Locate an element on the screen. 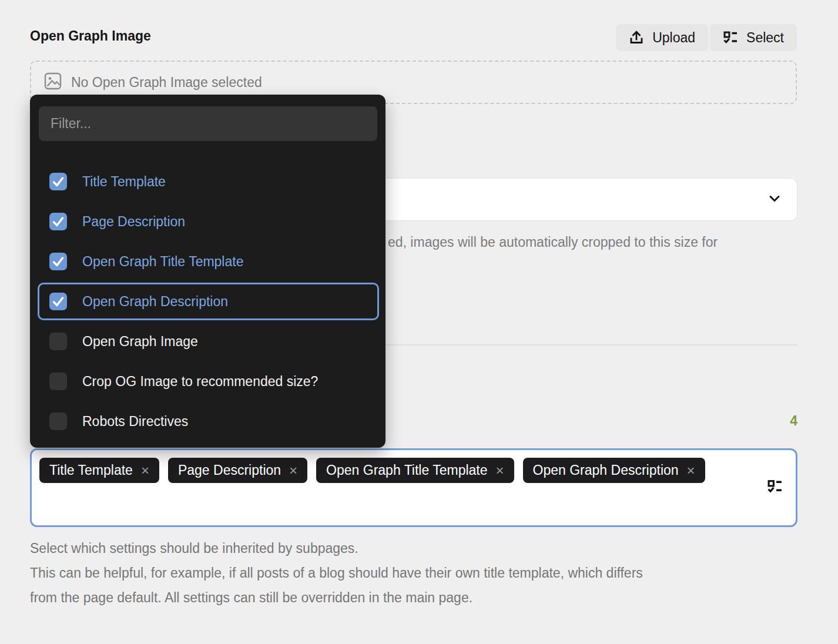 The height and width of the screenshot is (644, 838). dropdown-option: Robots Directives is located at coordinates (208, 421).